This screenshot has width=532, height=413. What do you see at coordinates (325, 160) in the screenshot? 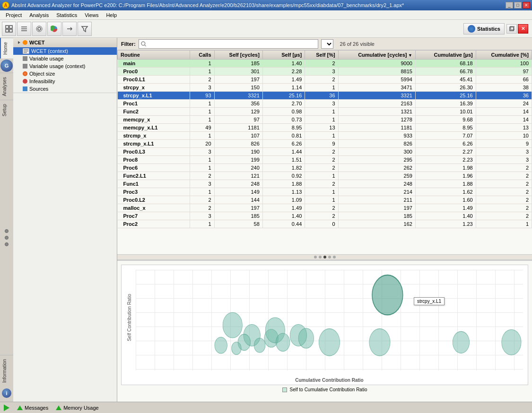
I see `table-row: Proc811991.5122952.233` at bounding box center [325, 160].